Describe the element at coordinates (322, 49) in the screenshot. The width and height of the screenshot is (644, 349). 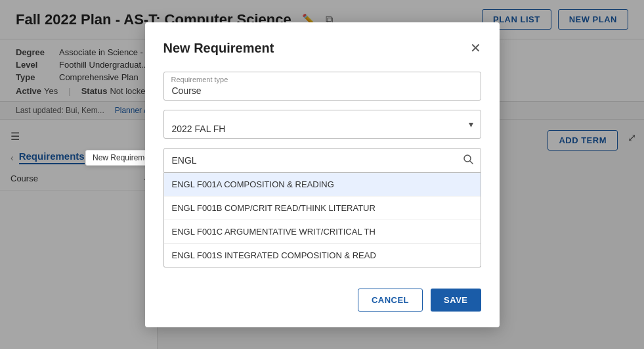
I see `modal-header: New Requirement ✕` at that location.